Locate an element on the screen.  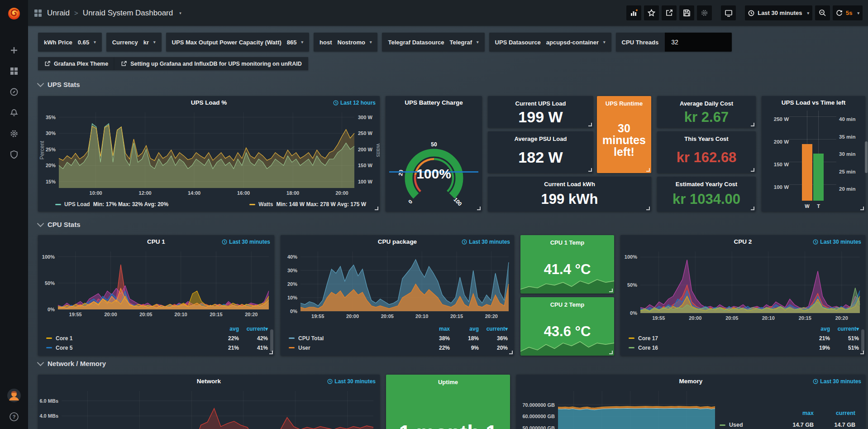
variable-host: hostNostromo▾ is located at coordinates (346, 42).